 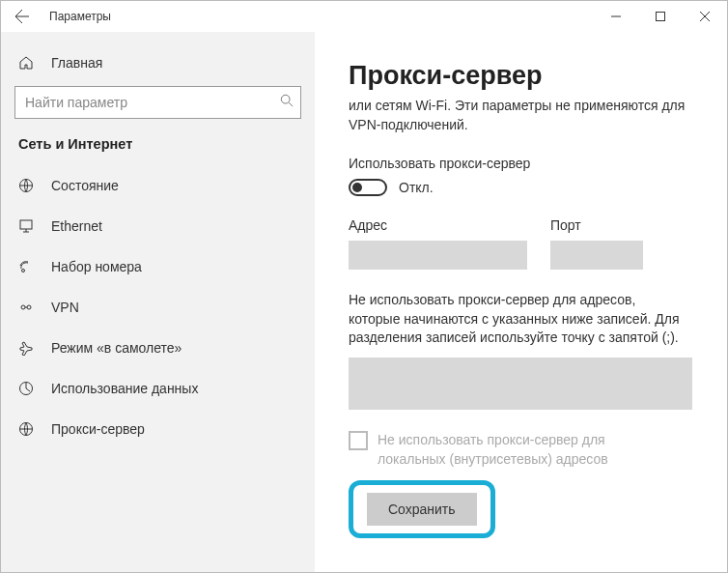 I want to click on minimize-icon, so click(x=616, y=16).